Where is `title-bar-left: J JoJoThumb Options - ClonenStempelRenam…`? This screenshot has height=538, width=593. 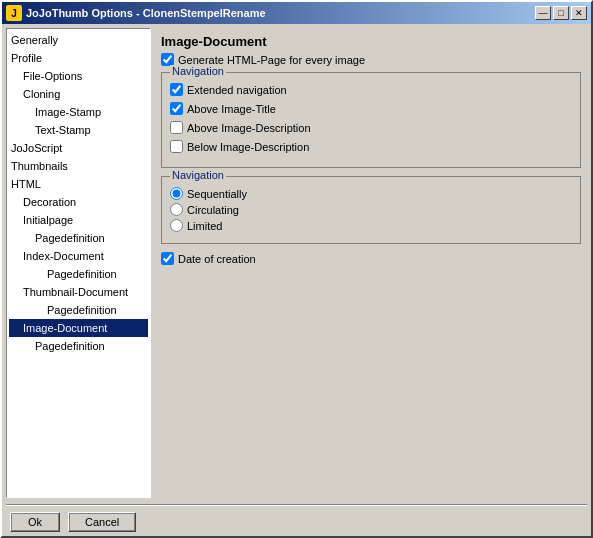 title-bar-left: J JoJoThumb Options - ClonenStempelRenam… is located at coordinates (136, 13).